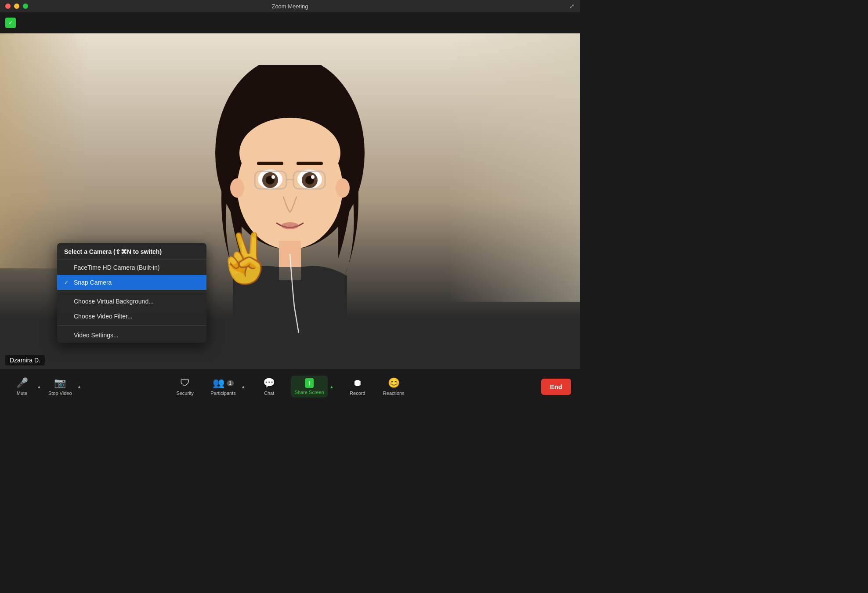 The width and height of the screenshot is (868, 593). I want to click on menu-item-snap: ✓ Snap Camera, so click(132, 282).